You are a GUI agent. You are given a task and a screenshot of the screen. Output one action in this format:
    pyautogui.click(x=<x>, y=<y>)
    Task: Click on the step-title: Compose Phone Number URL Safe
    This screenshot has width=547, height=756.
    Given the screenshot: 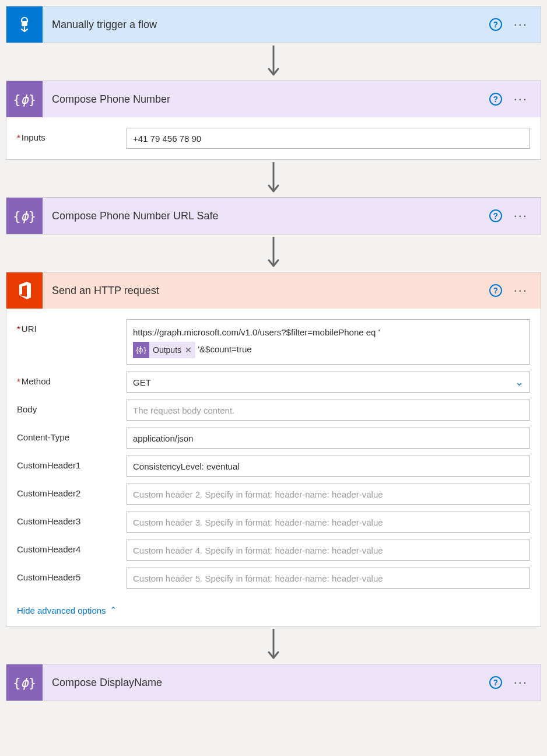 What is the action you would take?
    pyautogui.click(x=266, y=216)
    